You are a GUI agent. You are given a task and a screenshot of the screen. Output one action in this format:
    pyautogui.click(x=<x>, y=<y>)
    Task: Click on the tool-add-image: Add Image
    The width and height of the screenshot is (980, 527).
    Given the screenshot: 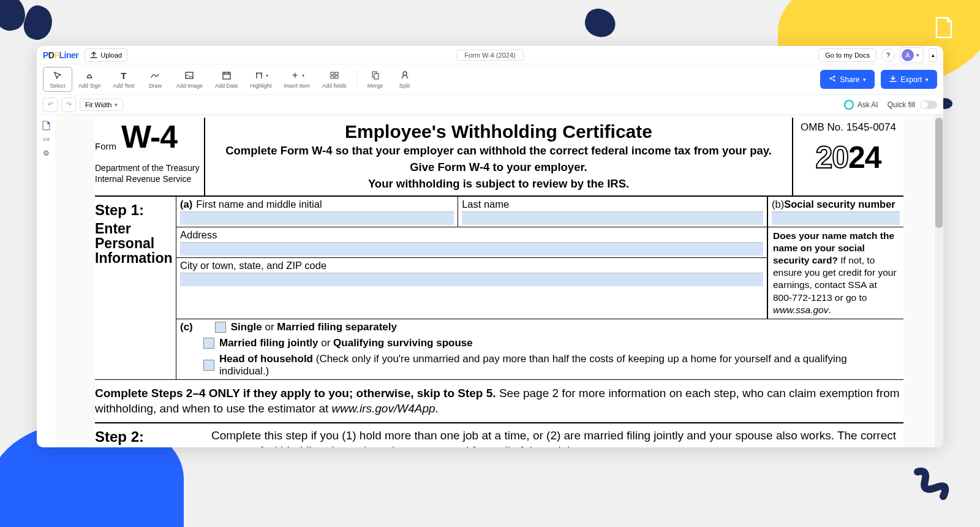 What is the action you would take?
    pyautogui.click(x=189, y=80)
    